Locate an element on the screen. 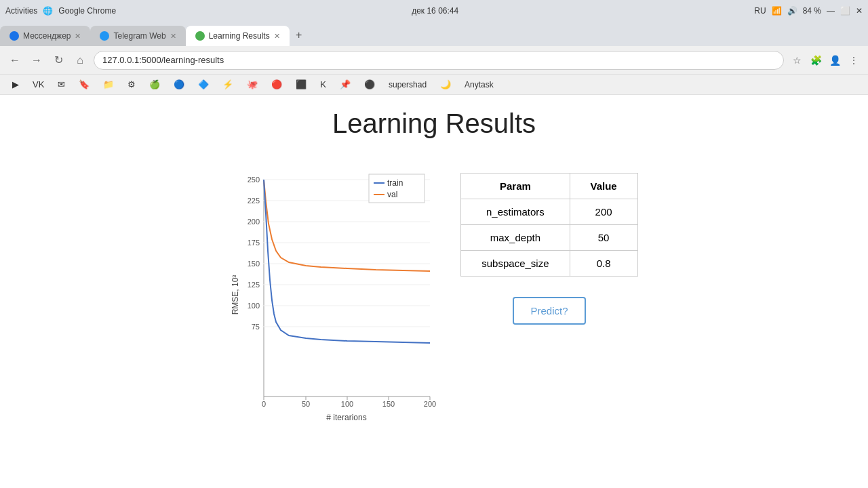 Image resolution: width=868 pixels, height=488 pixels. train-legend-label: train is located at coordinates (395, 183).